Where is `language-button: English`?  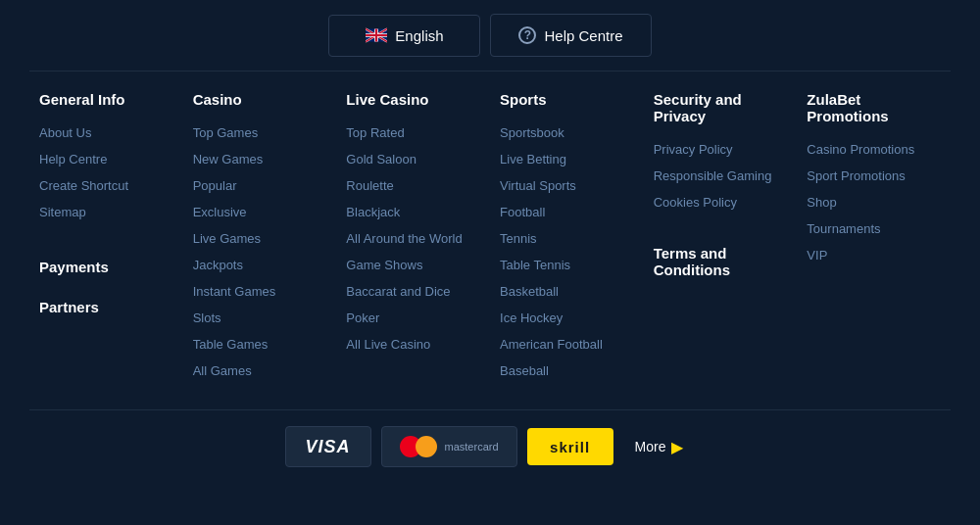 language-button: English is located at coordinates (404, 35).